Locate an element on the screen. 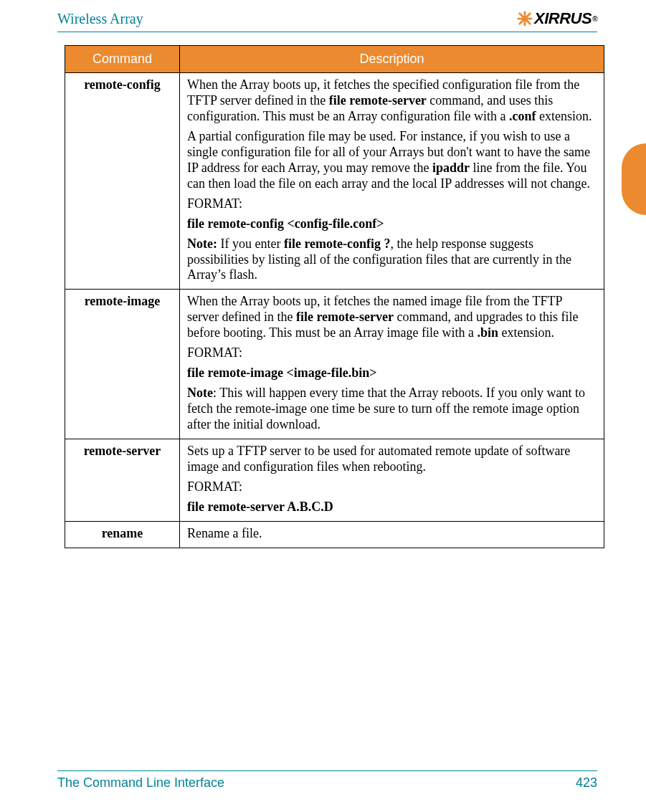  command-description: When the Array boots up, it fetches the … is located at coordinates (392, 364).